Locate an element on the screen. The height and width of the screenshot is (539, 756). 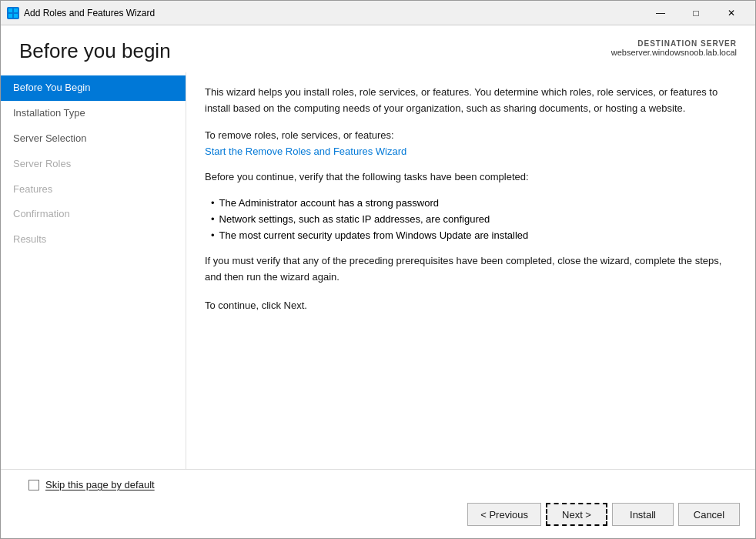
title-bar-text: Add Roles and Features Wizard is located at coordinates (333, 13).